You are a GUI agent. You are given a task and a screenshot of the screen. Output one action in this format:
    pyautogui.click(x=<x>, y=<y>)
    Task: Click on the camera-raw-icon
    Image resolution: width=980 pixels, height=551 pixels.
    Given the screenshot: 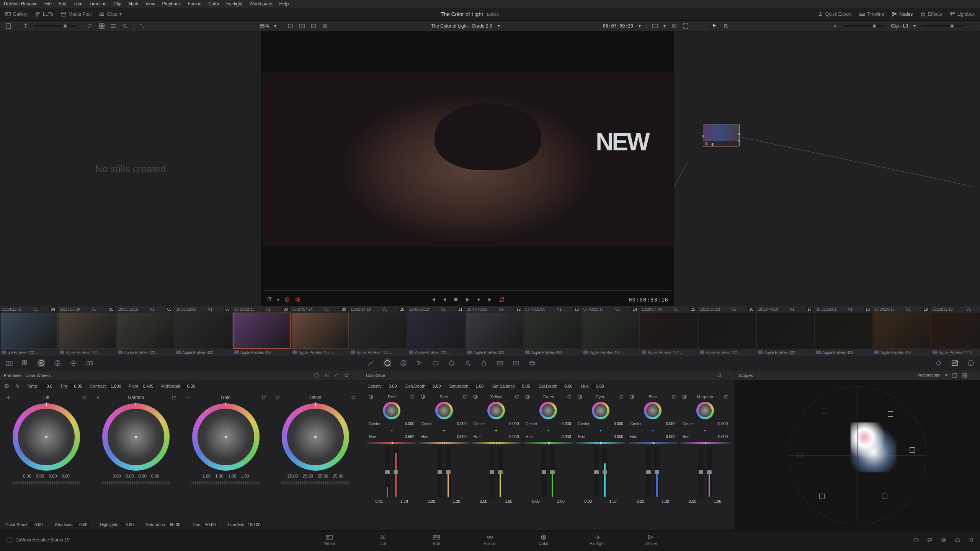 What is the action you would take?
    pyautogui.click(x=9, y=363)
    